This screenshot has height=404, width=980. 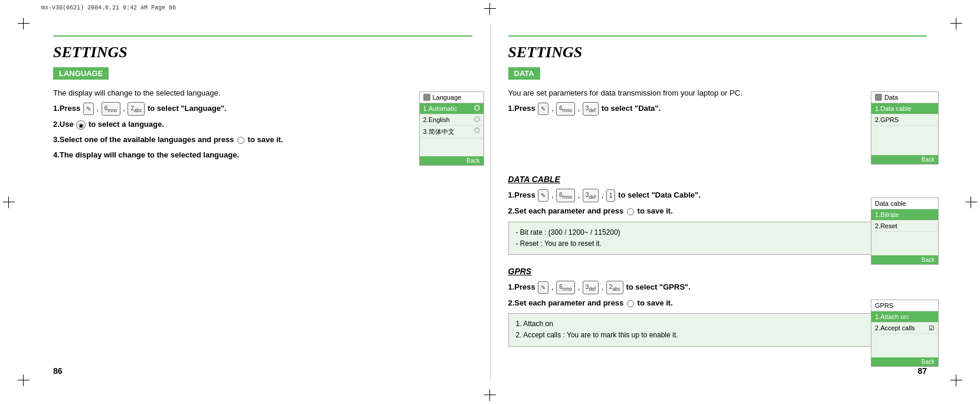 What do you see at coordinates (718, 271) in the screenshot?
I see `gprs-title: GPRS` at bounding box center [718, 271].